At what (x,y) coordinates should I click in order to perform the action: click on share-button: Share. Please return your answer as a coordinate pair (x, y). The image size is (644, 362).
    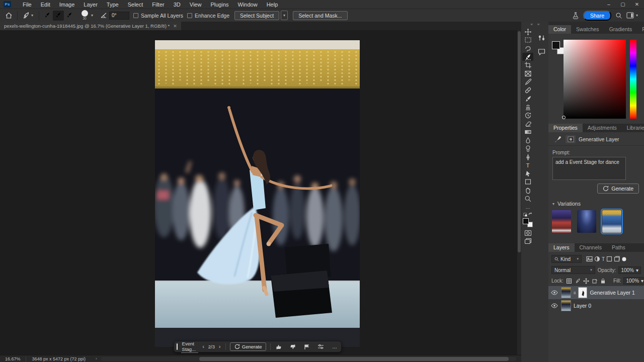
    Looking at the image, I should click on (597, 16).